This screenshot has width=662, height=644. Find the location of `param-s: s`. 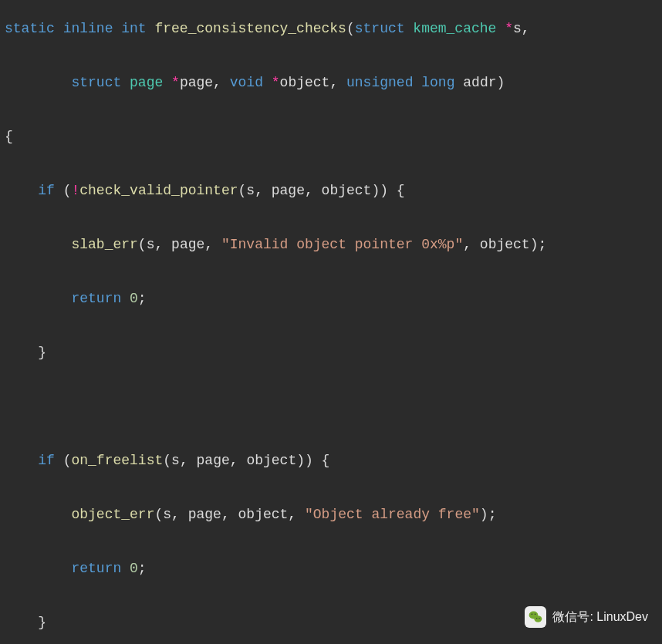

param-s: s is located at coordinates (517, 29).